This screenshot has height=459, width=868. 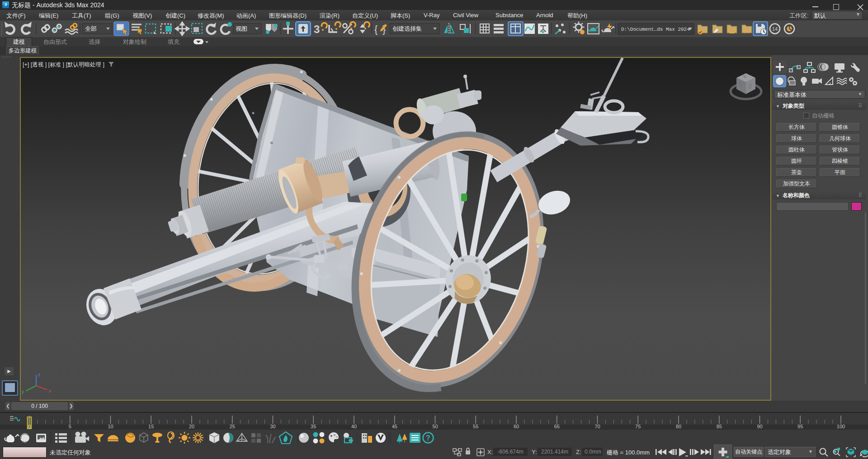 What do you see at coordinates (638, 426) in the screenshot?
I see `svg-text: 75` at bounding box center [638, 426].